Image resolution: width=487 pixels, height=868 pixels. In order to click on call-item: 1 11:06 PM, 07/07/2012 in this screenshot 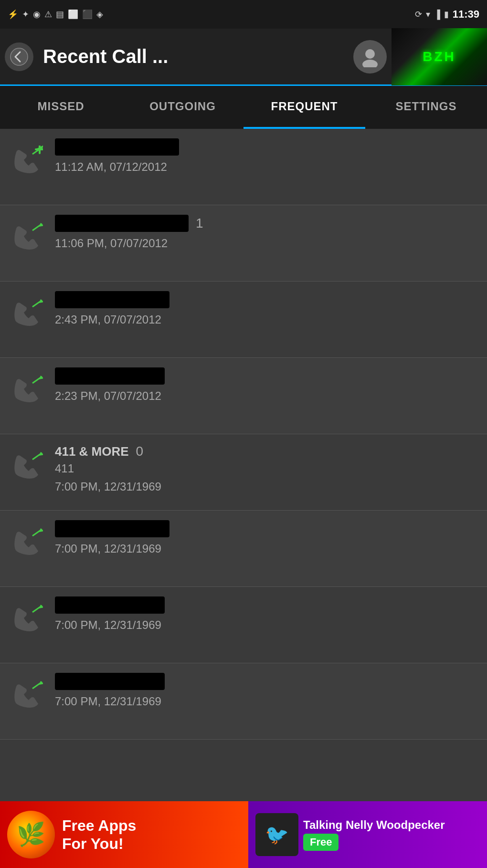, I will do `click(244, 243)`.